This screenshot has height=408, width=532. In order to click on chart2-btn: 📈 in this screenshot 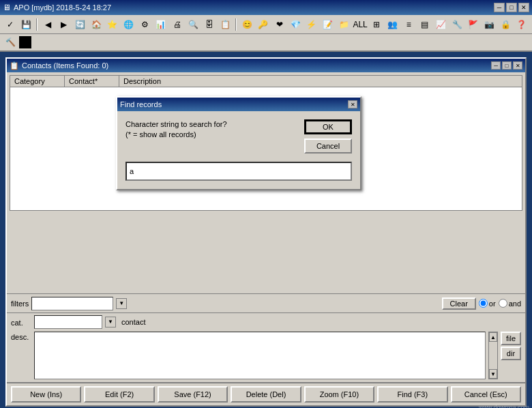, I will do `click(441, 25)`.